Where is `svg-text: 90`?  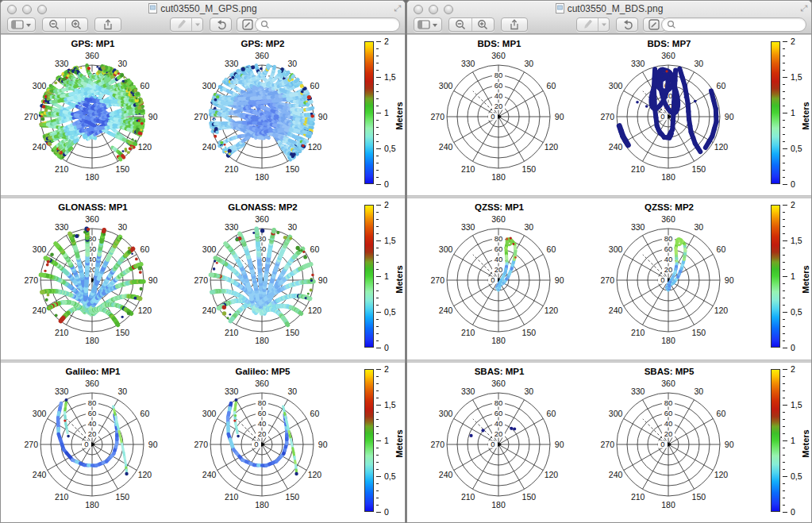 svg-text: 90 is located at coordinates (560, 117).